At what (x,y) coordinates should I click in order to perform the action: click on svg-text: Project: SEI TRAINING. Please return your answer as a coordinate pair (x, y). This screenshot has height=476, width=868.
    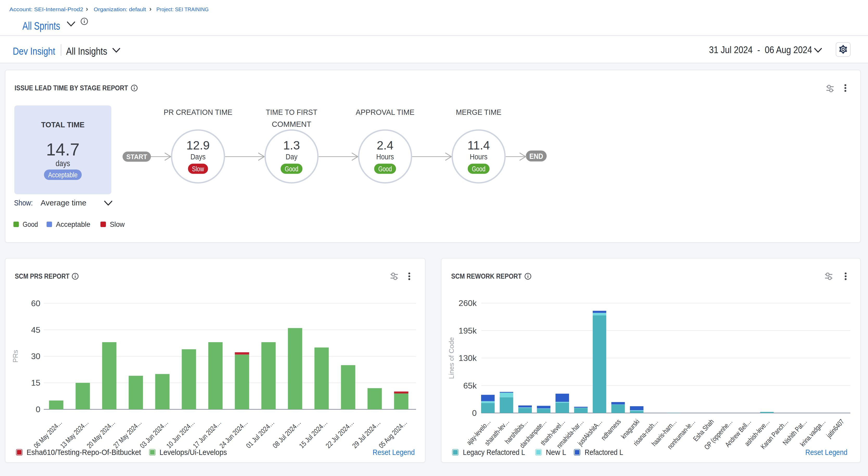
    Looking at the image, I should click on (183, 9).